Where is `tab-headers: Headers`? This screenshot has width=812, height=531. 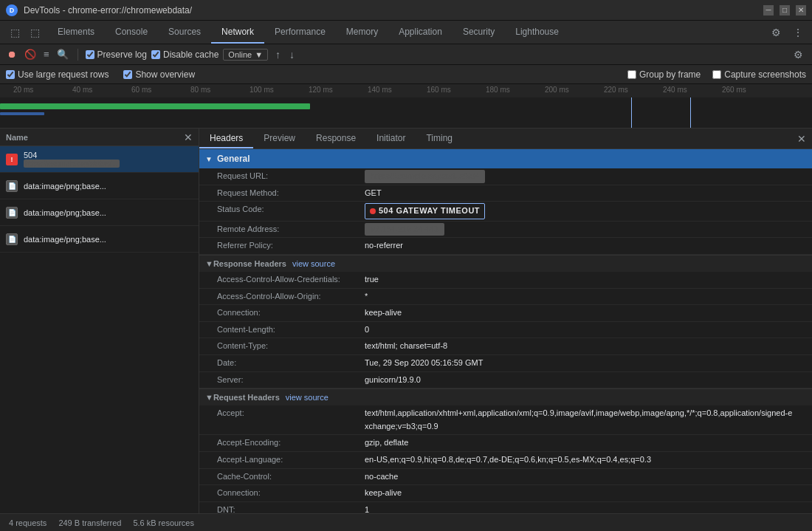 tab-headers: Headers is located at coordinates (226, 139).